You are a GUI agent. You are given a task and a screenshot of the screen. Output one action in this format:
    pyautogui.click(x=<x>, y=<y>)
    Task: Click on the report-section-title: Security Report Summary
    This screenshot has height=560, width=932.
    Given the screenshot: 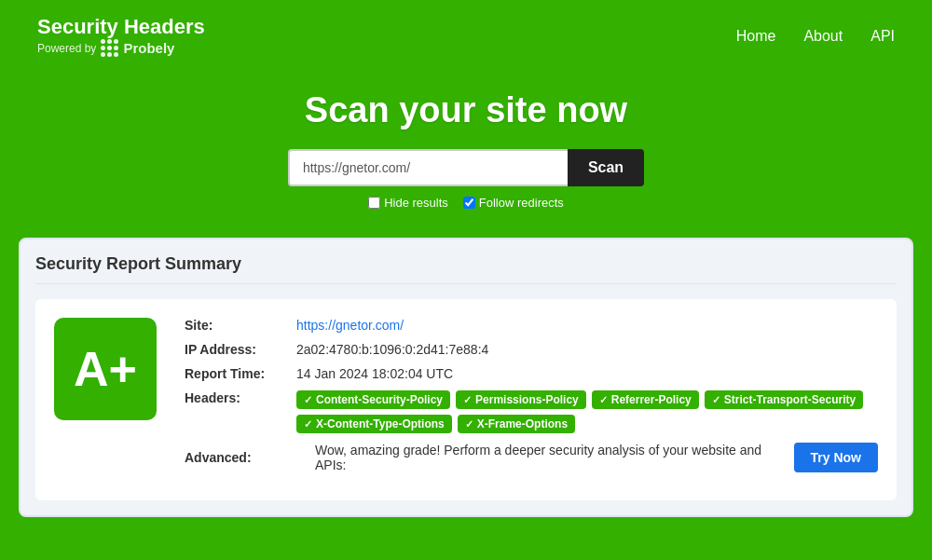 What is the action you would take?
    pyautogui.click(x=466, y=269)
    